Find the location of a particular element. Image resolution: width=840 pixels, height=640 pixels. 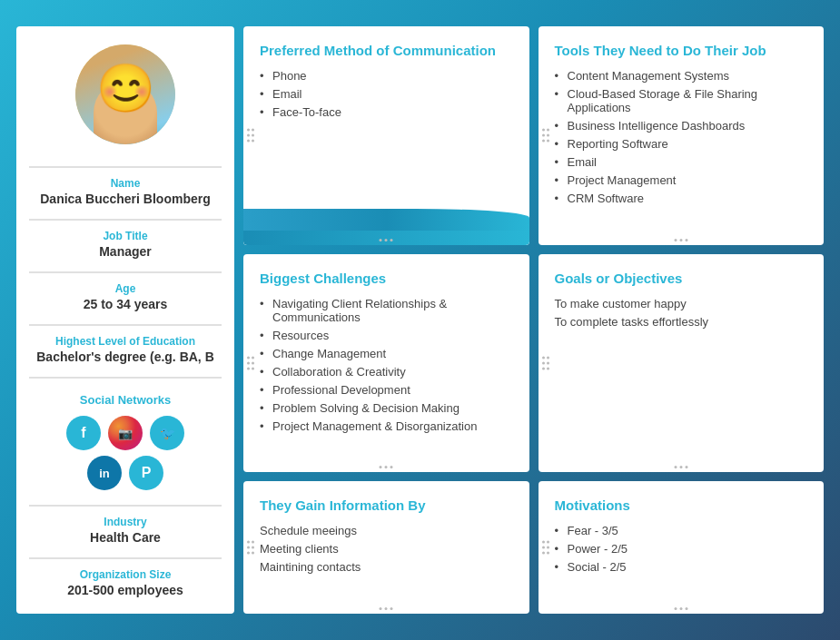

goals-item-1: To complete tasks effortlessly is located at coordinates (681, 321).